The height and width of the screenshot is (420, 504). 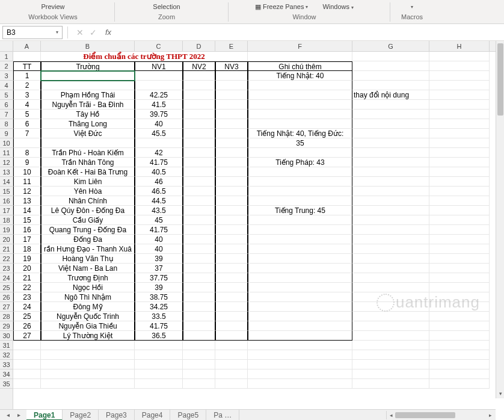 What do you see at coordinates (80, 32) in the screenshot?
I see `cancel-icon: ✕` at bounding box center [80, 32].